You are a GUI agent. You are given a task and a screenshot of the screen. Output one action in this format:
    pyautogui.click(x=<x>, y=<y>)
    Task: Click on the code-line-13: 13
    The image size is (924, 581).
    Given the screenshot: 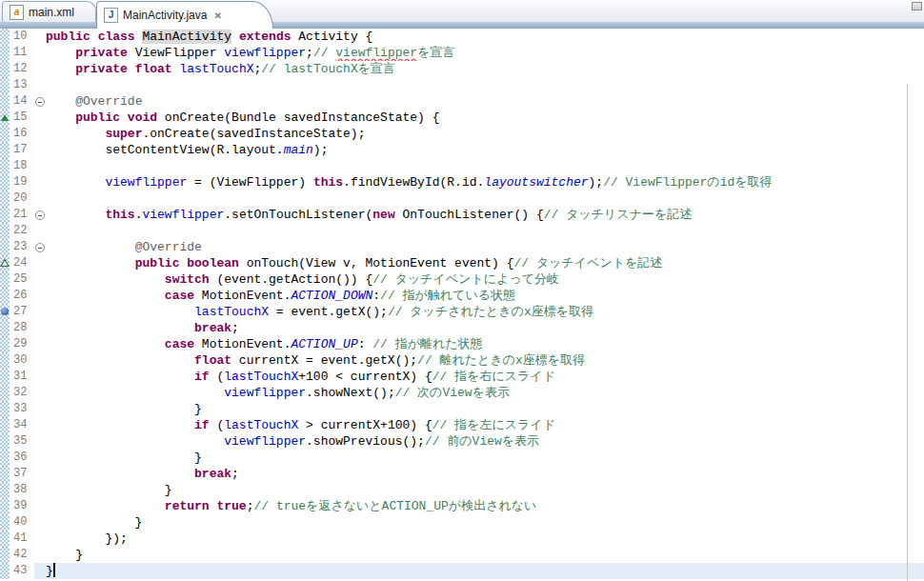 What is the action you would take?
    pyautogui.click(x=462, y=86)
    